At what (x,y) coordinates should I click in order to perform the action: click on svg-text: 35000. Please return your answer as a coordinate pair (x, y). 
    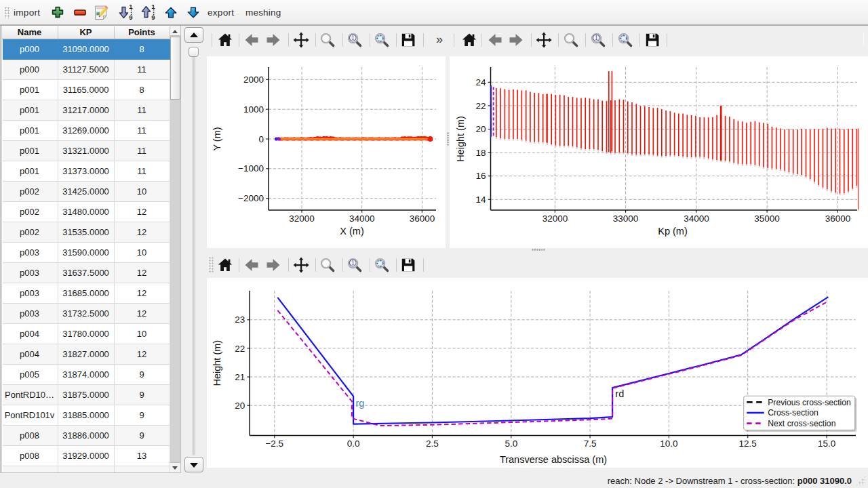
    Looking at the image, I should click on (767, 218).